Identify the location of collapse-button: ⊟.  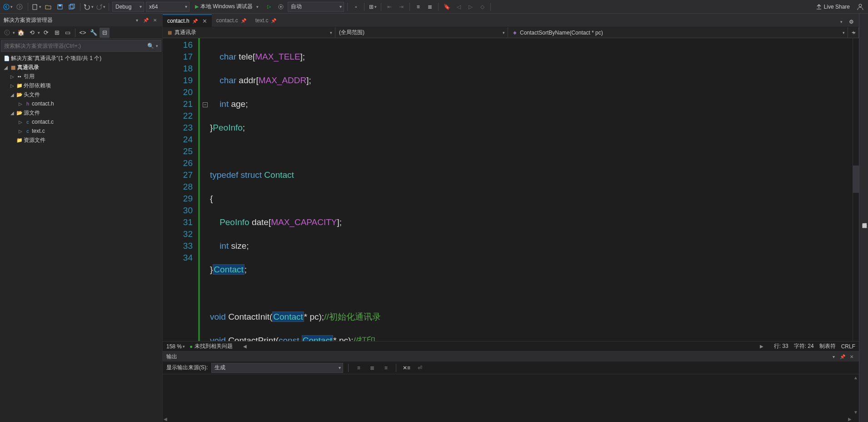
(105, 33).